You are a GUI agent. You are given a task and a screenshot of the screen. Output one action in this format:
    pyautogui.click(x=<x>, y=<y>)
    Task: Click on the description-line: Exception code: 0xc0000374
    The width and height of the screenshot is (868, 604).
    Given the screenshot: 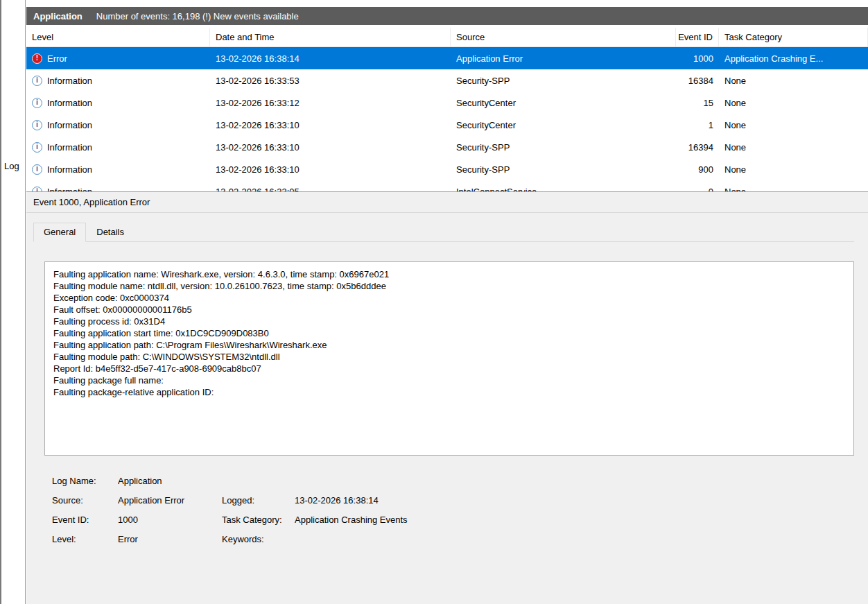 What is the action you would take?
    pyautogui.click(x=449, y=298)
    